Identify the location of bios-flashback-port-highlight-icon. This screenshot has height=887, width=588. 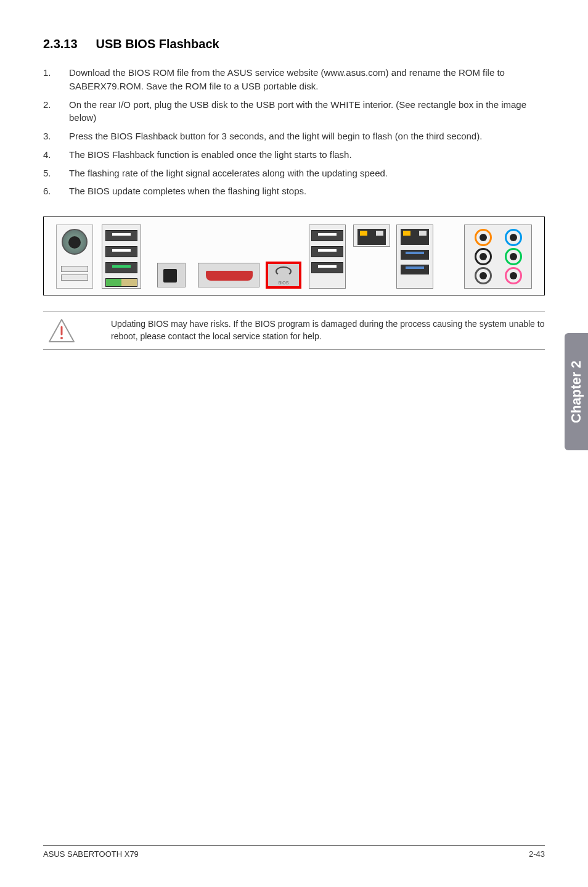
(284, 275).